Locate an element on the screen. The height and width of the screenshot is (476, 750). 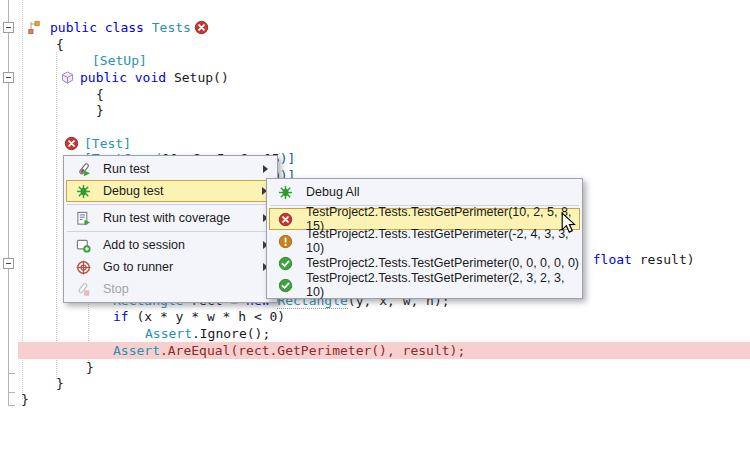
error-icon is located at coordinates (286, 219).